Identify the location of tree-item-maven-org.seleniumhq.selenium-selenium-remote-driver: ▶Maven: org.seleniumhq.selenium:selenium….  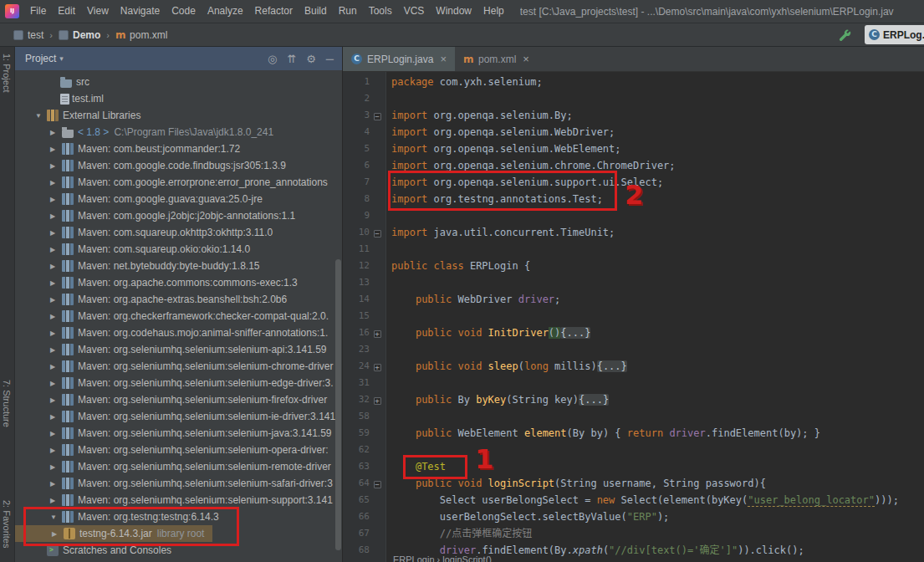
(176, 467).